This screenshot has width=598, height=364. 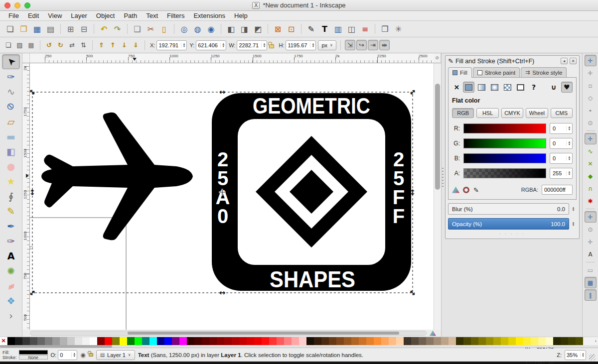 What do you see at coordinates (352, 29) in the screenshot?
I see `xml-editor: ◫` at bounding box center [352, 29].